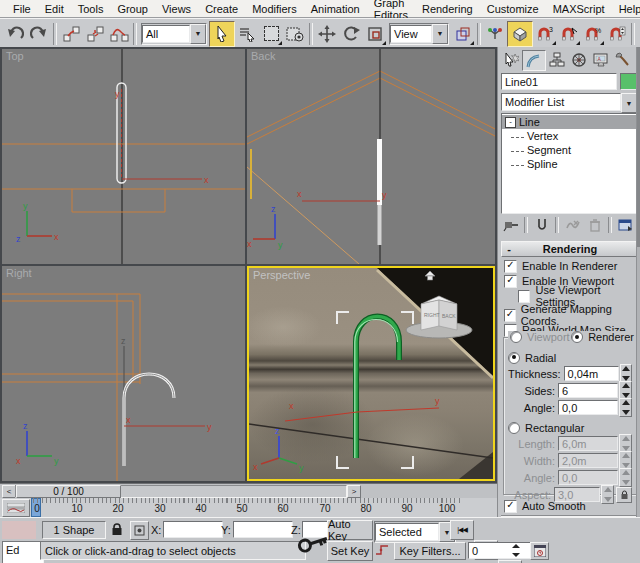 The height and width of the screenshot is (563, 640). I want to click on menu-help: Help, so click(626, 9).